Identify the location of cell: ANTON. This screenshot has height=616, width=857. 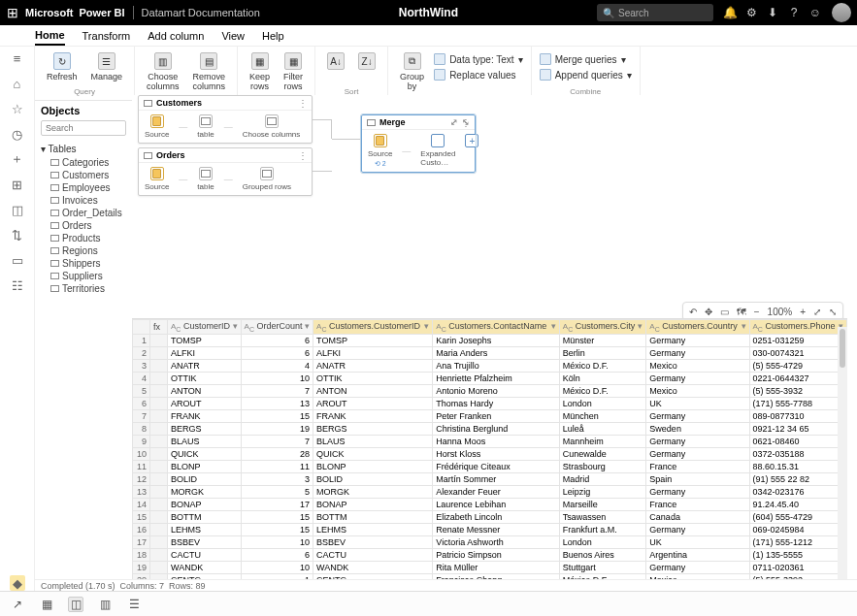
(373, 390).